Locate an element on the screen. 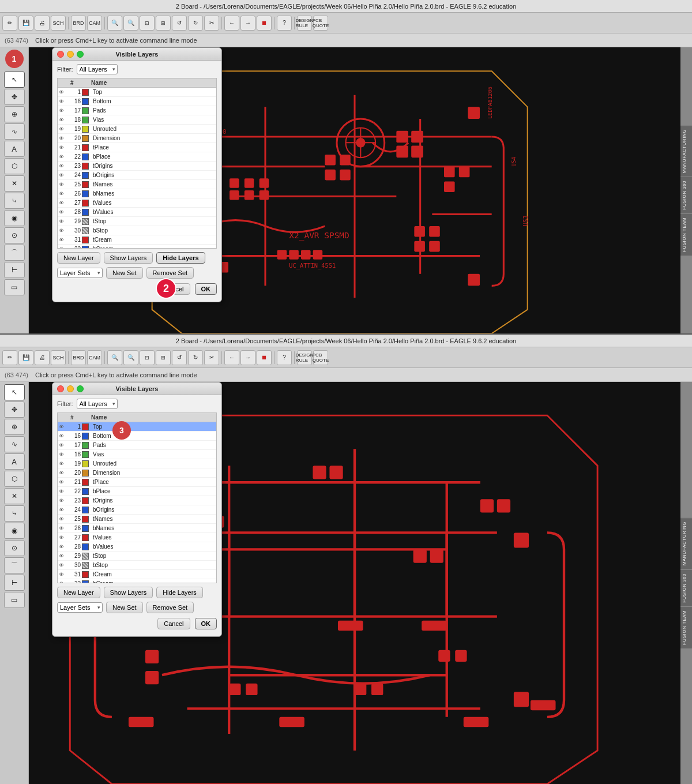 The height and width of the screenshot is (784, 692). tool-rect-b: ▭ is located at coordinates (14, 600).